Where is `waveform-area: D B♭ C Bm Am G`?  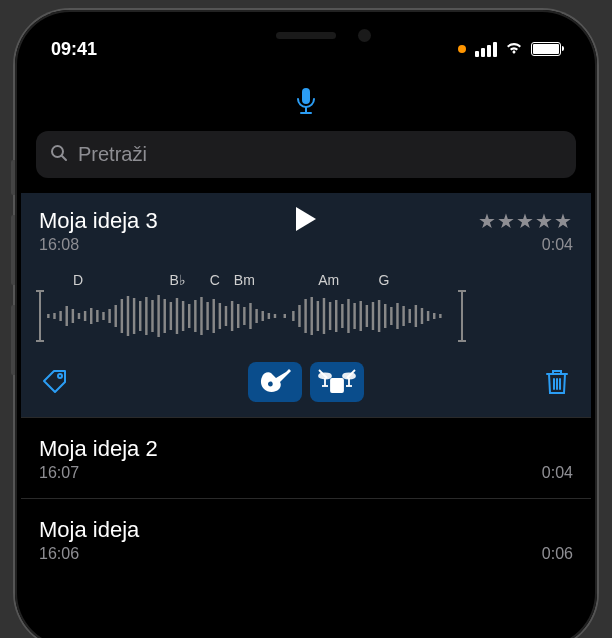
waveform-area: D B♭ C Bm Am G is located at coordinates (306, 308).